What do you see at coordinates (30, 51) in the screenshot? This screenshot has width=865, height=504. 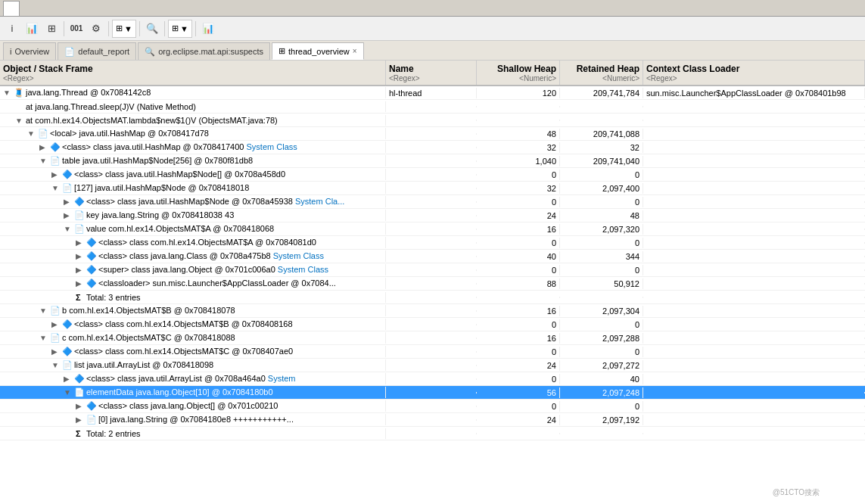 I see `tab-overview: i Overview` at bounding box center [30, 51].